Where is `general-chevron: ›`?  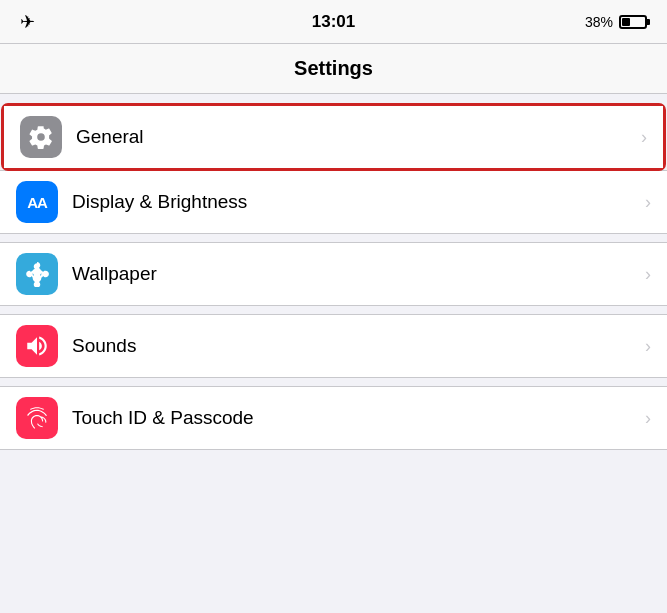
general-chevron: › is located at coordinates (644, 138).